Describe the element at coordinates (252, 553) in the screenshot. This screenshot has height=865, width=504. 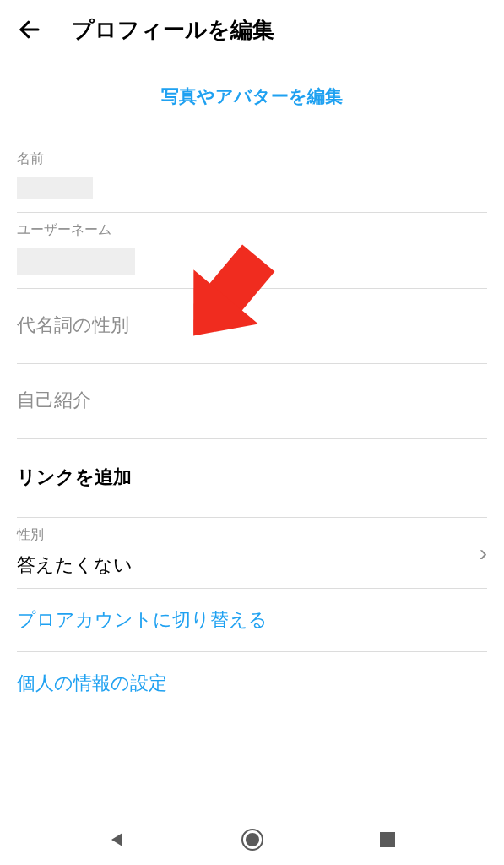
I see `gender-field: 性別 答えたくない ›` at that location.